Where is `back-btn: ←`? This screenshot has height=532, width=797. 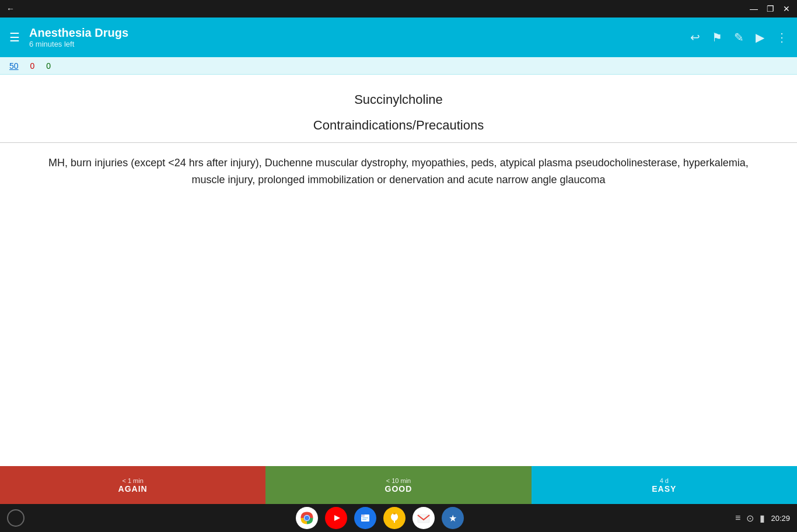
back-btn: ← is located at coordinates (11, 9).